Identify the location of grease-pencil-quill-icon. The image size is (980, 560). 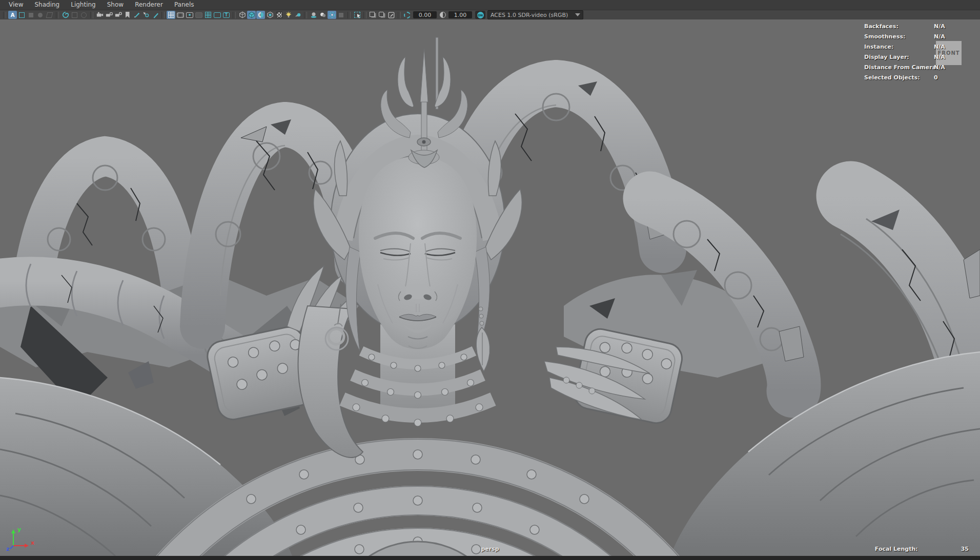
(136, 15).